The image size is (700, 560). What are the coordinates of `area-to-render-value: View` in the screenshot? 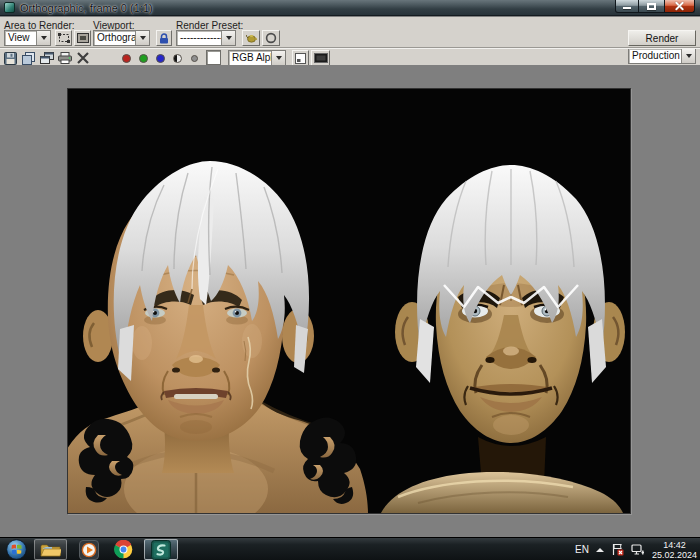 It's located at (20, 38).